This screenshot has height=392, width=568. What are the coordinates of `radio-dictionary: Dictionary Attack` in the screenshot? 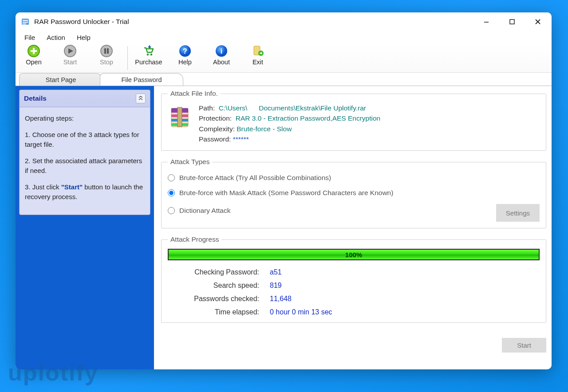 It's located at (199, 211).